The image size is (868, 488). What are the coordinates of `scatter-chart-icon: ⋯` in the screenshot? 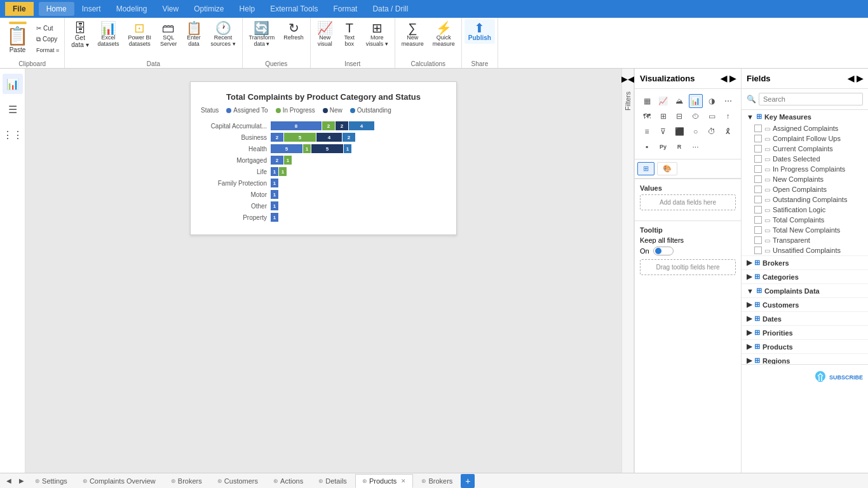 It's located at (728, 101).